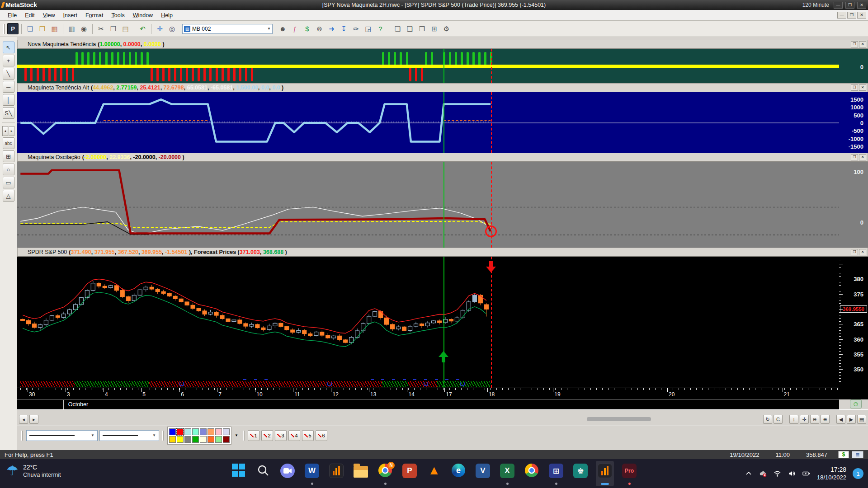 This screenshot has height=488, width=868. What do you see at coordinates (458, 474) in the screenshot?
I see `edge-app: e` at bounding box center [458, 474].